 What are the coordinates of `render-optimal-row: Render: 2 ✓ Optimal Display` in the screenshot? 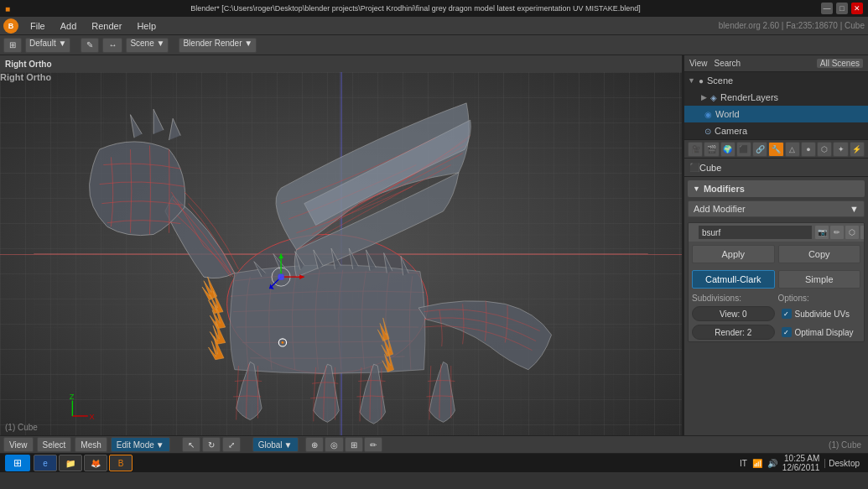 It's located at (777, 332).